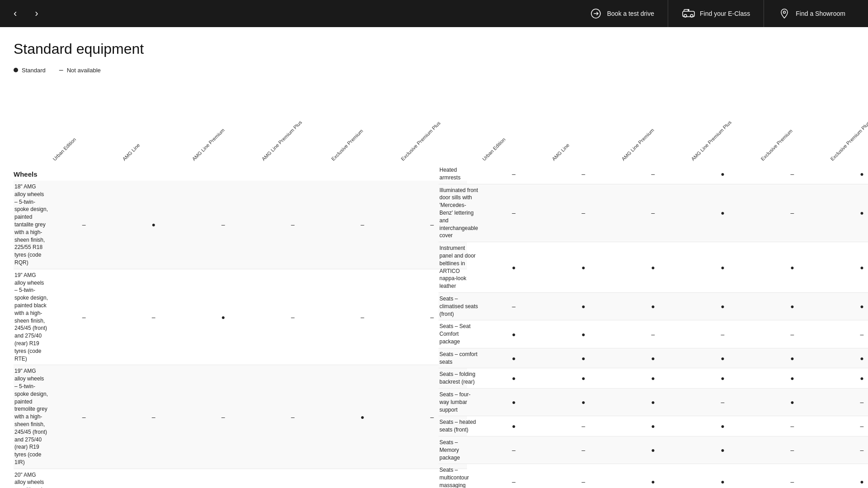 Image resolution: width=868 pixels, height=488 pixels. Describe the element at coordinates (458, 174) in the screenshot. I see `row-name: Heated armrests` at that location.